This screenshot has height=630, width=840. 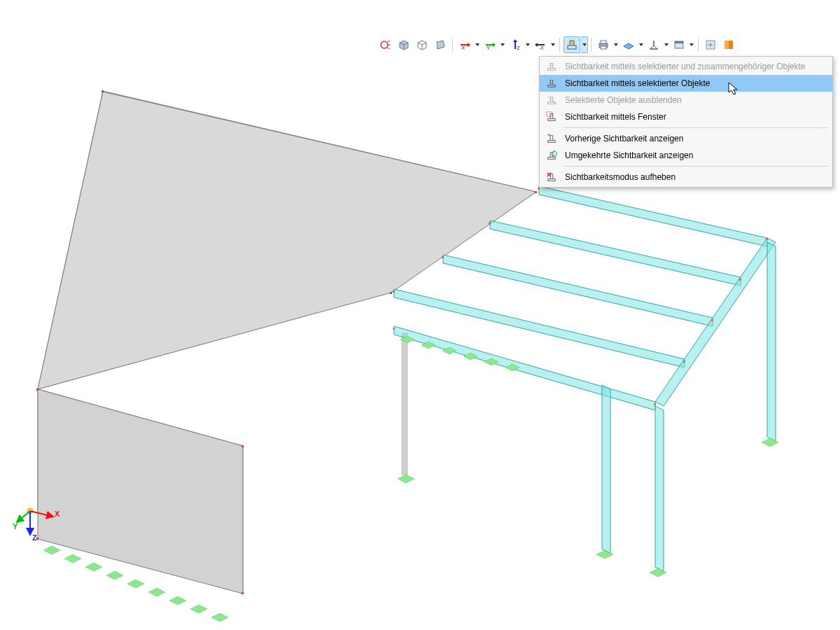 What do you see at coordinates (542, 48) in the screenshot?
I see `svg-text: -X` at bounding box center [542, 48].